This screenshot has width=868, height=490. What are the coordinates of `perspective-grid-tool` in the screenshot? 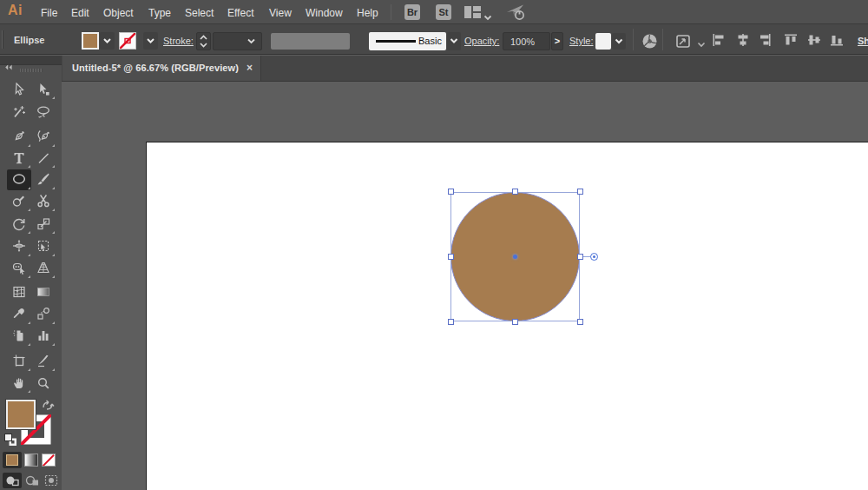 It's located at (43, 268).